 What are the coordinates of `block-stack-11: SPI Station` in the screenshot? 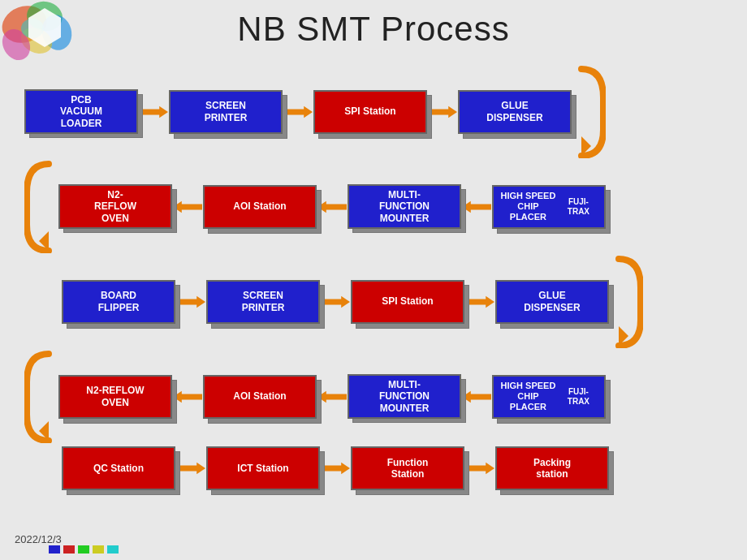 It's located at (408, 302).